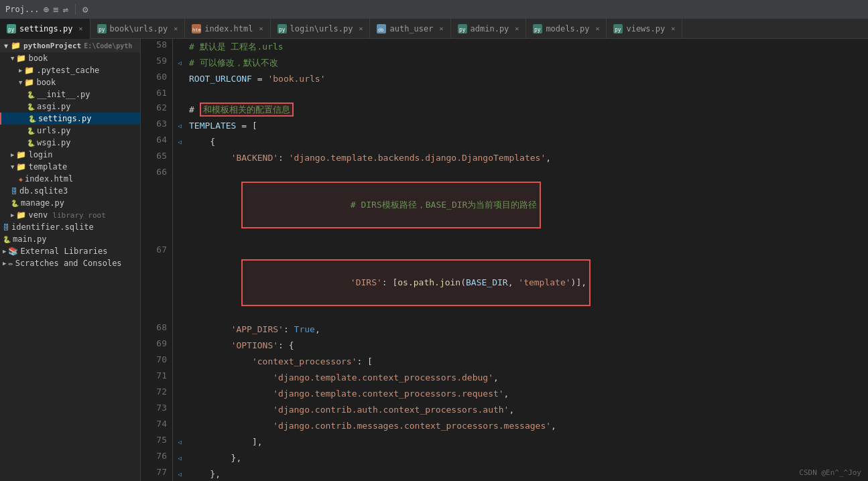 The width and height of the screenshot is (868, 481). I want to click on tab-views-py: py views.py ✕, so click(645, 29).